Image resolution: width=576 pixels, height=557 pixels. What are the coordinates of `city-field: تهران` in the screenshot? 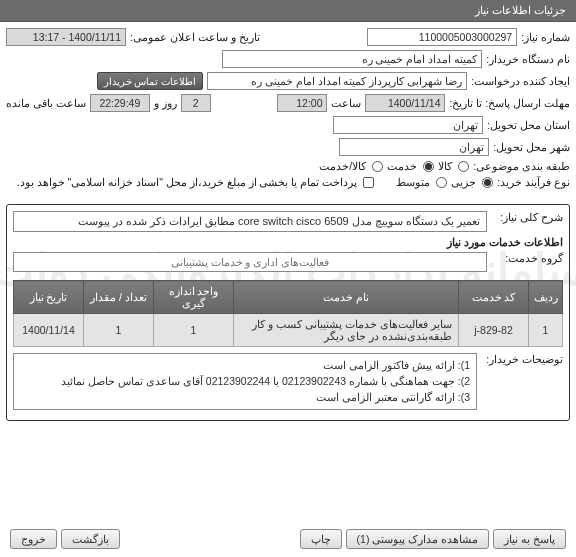 It's located at (414, 147).